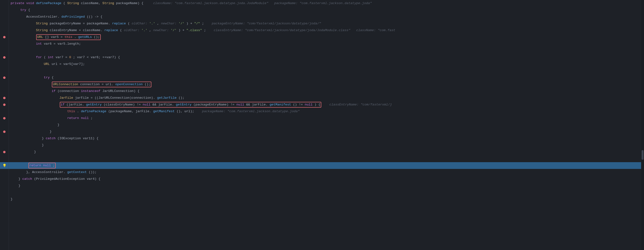  I want to click on line-content: URLConnection connection = url. openConn…, so click(326, 85).